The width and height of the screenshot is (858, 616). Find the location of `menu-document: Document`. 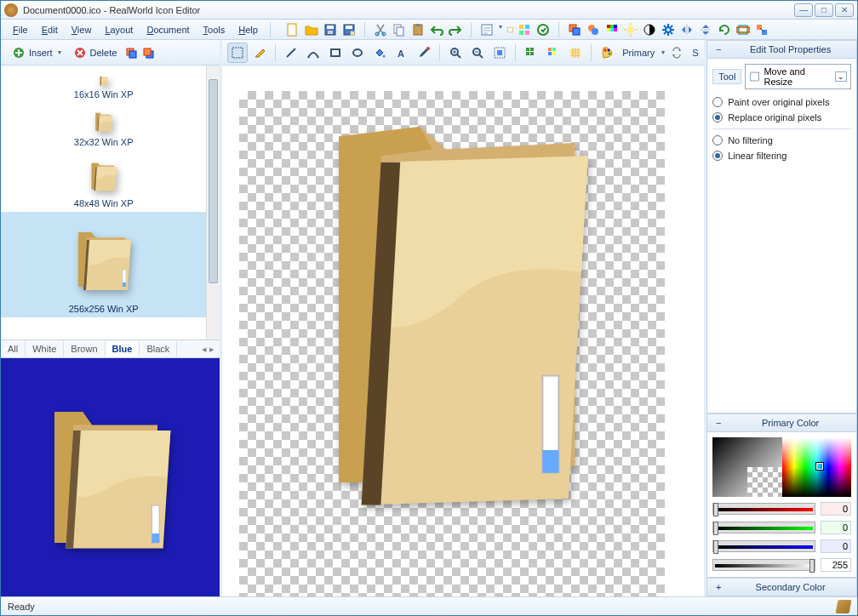

menu-document: Document is located at coordinates (168, 30).